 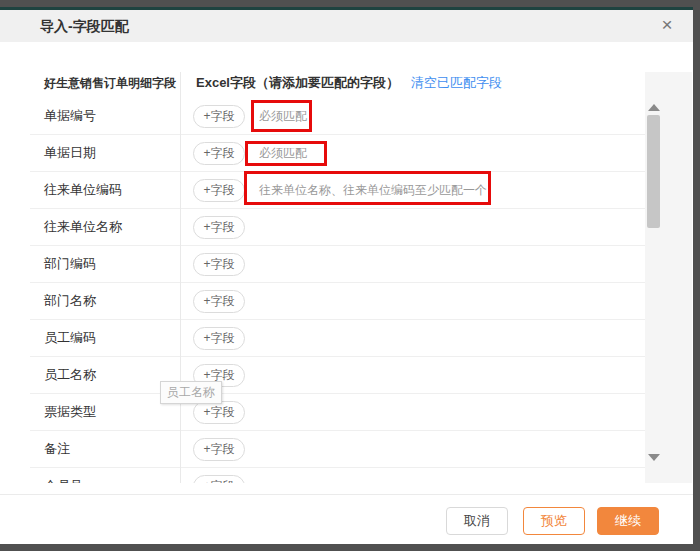 What do you see at coordinates (667, 26) in the screenshot?
I see `close-icon: ×` at bounding box center [667, 26].